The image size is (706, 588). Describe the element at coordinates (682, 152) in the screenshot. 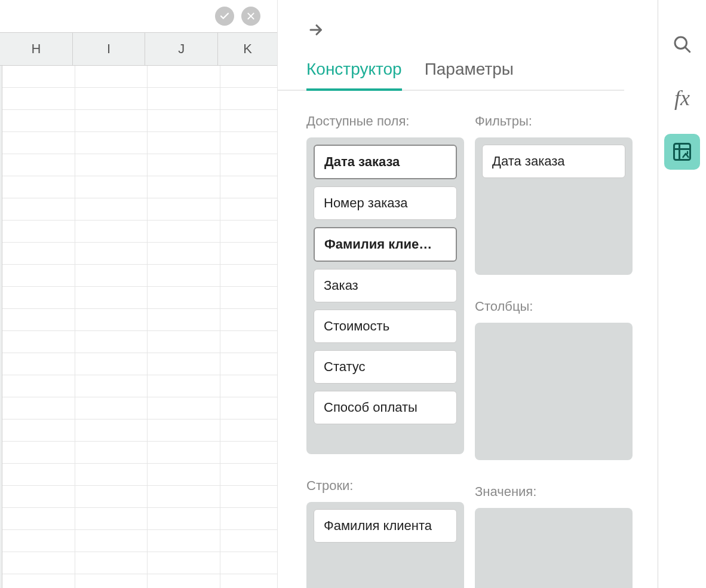

I see `pivot-button` at that location.